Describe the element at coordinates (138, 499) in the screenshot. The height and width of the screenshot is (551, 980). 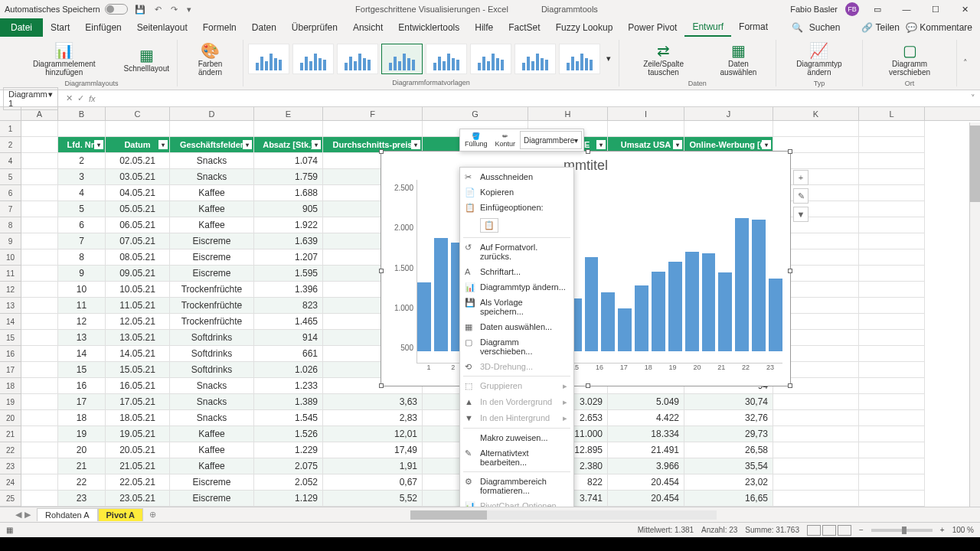
I see `cell: 23.05.21` at that location.